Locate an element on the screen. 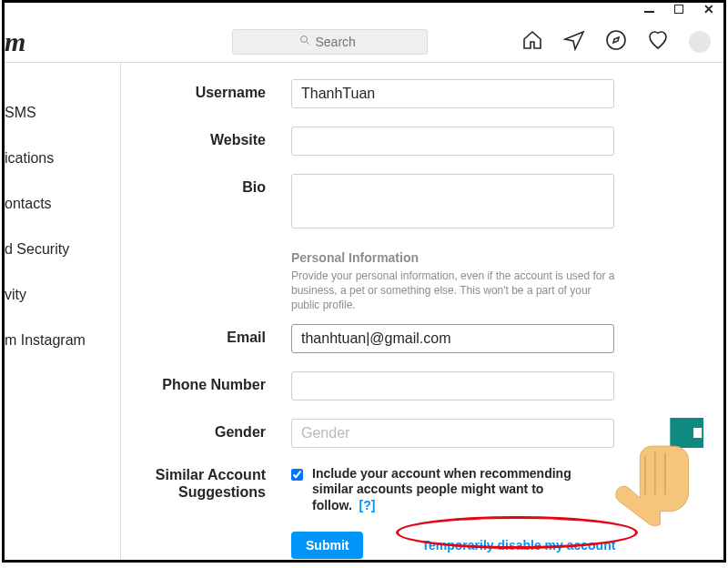  sidebar-item-notifications: ications is located at coordinates (62, 158).